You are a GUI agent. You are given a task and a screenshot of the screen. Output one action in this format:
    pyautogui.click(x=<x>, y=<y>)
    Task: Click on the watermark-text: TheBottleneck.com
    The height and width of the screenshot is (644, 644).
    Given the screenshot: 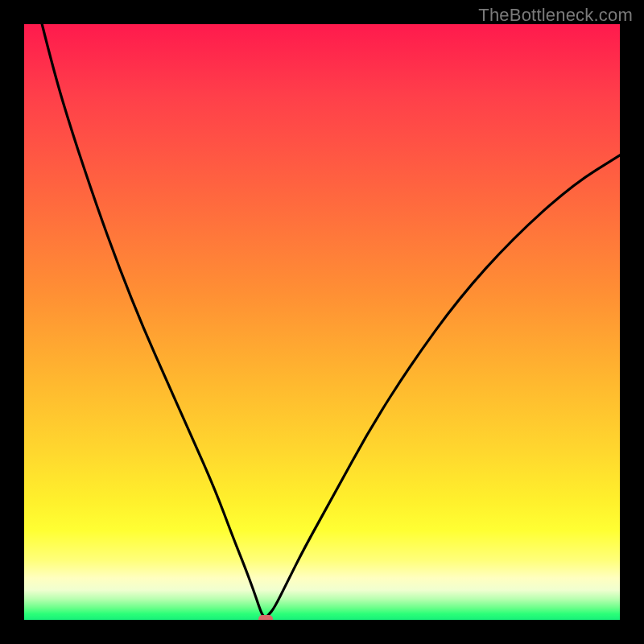 What is the action you would take?
    pyautogui.click(x=555, y=15)
    